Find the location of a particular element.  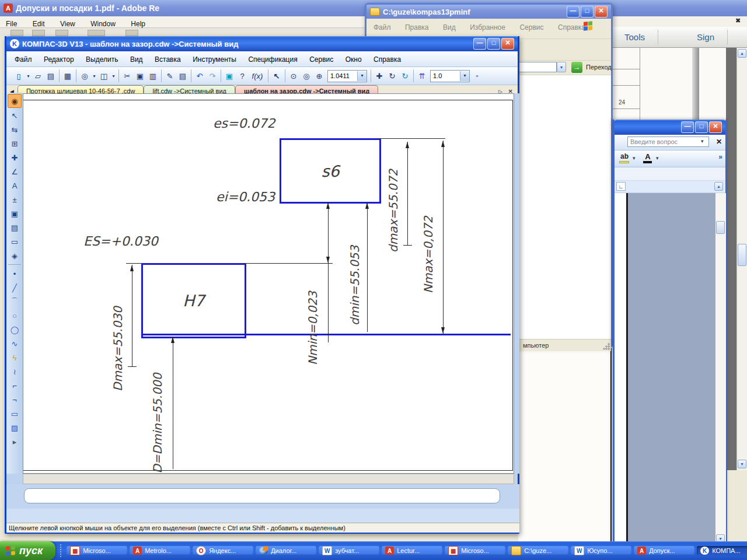

dim-line-dmax-shaft is located at coordinates (407, 194).